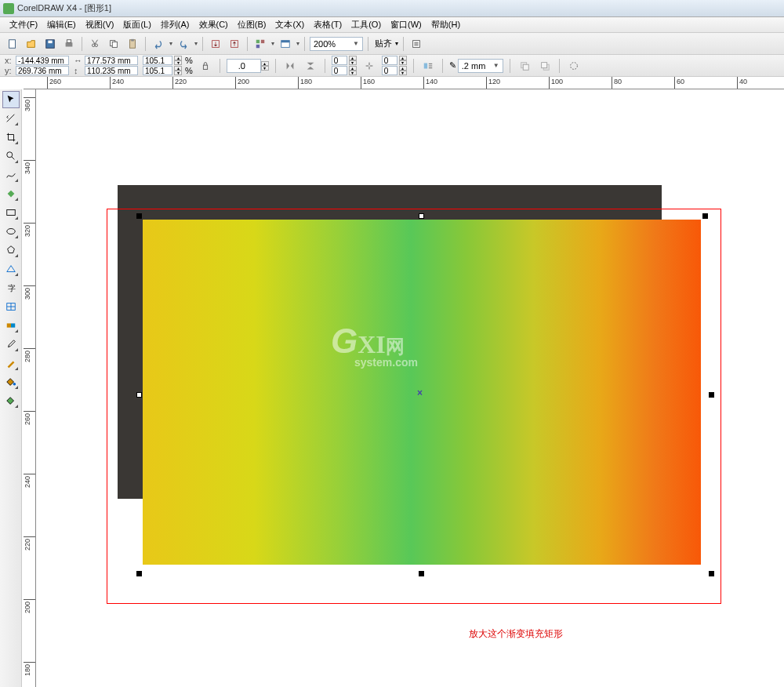  I want to click on crop-tool, so click(11, 137).